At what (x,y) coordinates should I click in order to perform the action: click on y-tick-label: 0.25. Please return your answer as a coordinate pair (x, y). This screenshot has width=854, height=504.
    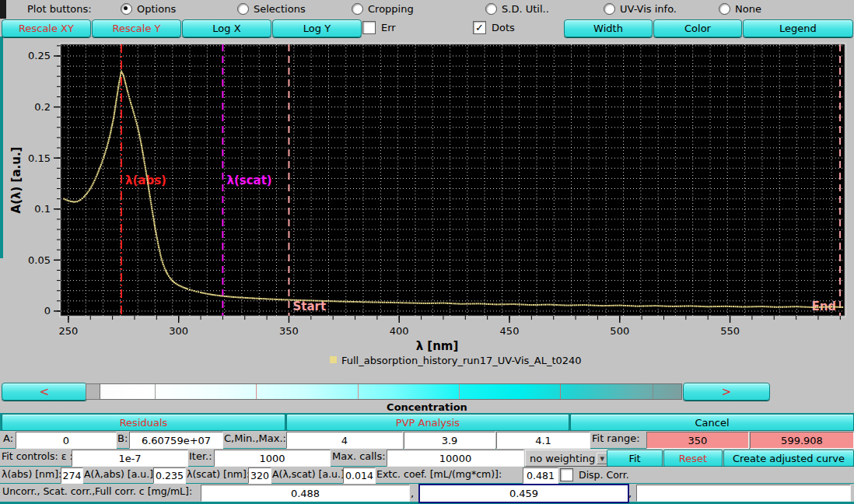
    Looking at the image, I should click on (39, 56).